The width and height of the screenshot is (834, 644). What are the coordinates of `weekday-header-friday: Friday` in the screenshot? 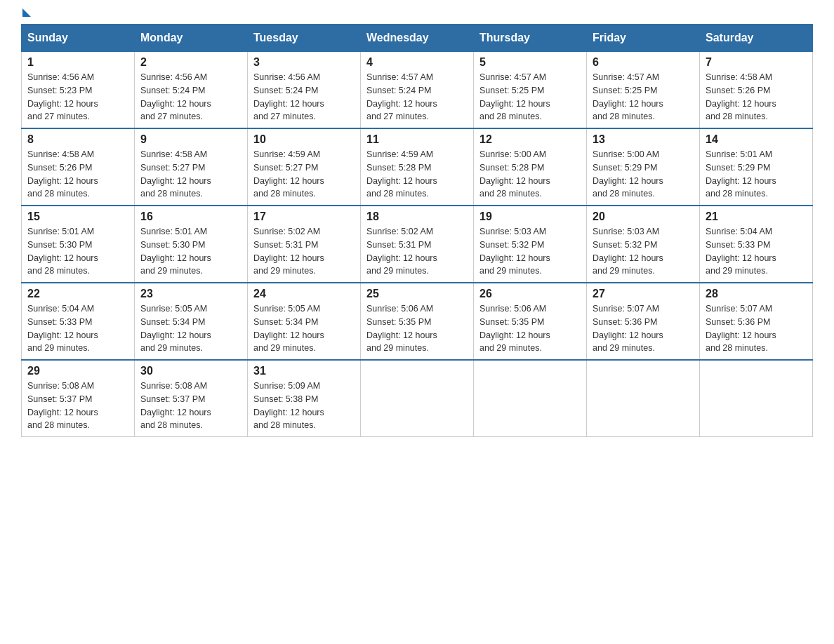 It's located at (643, 38).